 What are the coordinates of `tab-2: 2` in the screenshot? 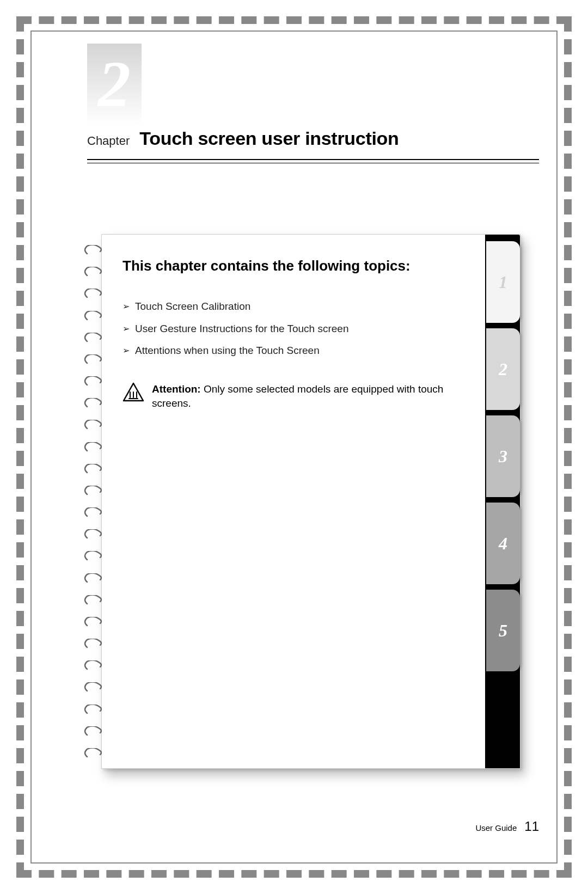 It's located at (503, 369).